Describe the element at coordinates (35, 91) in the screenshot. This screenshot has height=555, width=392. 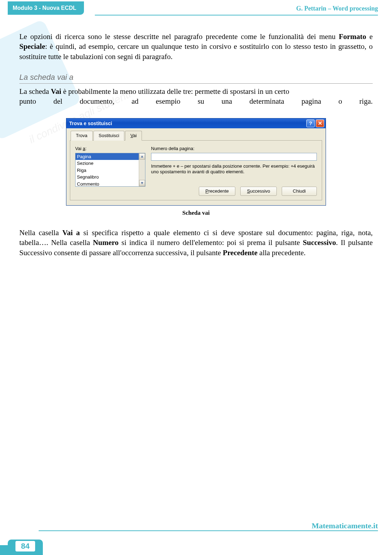
I see `text: La scheda` at that location.